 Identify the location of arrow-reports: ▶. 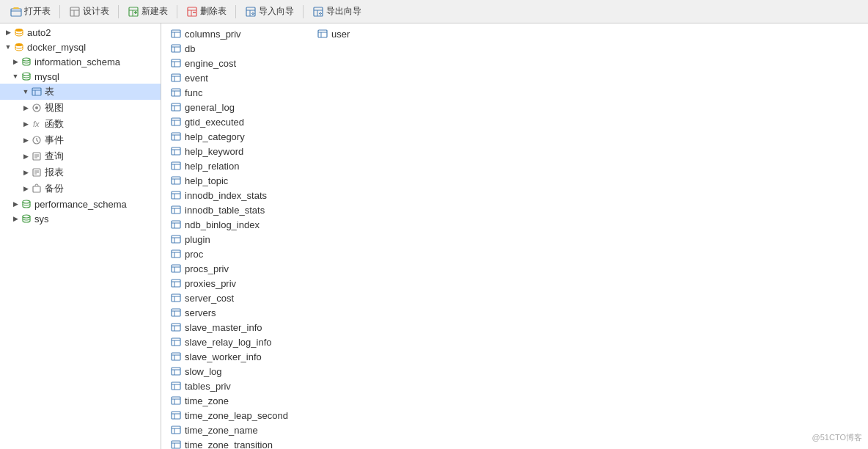
(26, 172).